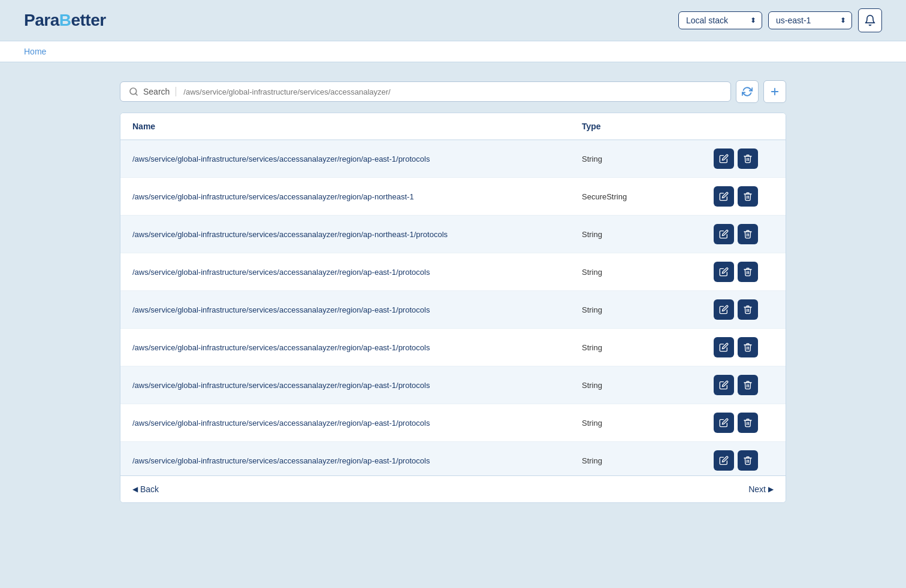 This screenshot has height=588, width=906. What do you see at coordinates (810, 20) in the screenshot?
I see `region-select: us-east-1 us-west-1 us-west-2 eu-west-1 …` at bounding box center [810, 20].